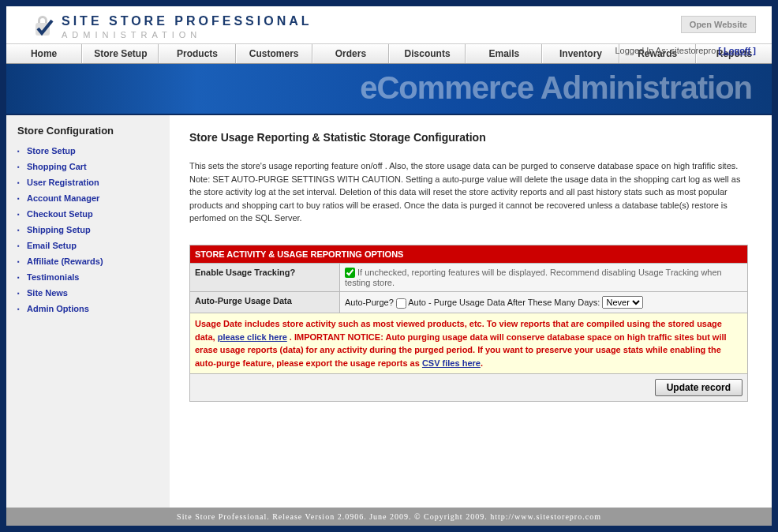 Image resolution: width=778 pixels, height=532 pixels. Describe the element at coordinates (90, 167) in the screenshot. I see `sidebar-item-shopping-cart: Shopping Cart` at that location.